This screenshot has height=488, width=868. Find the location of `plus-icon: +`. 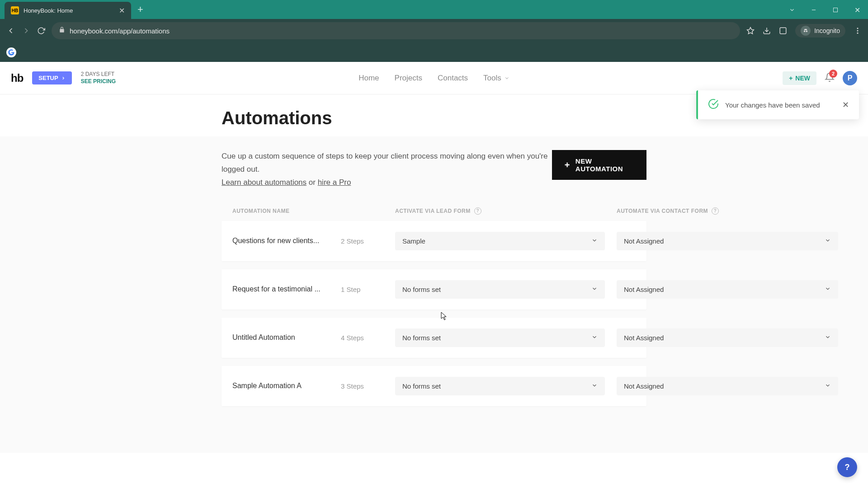

plus-icon: + is located at coordinates (791, 78).